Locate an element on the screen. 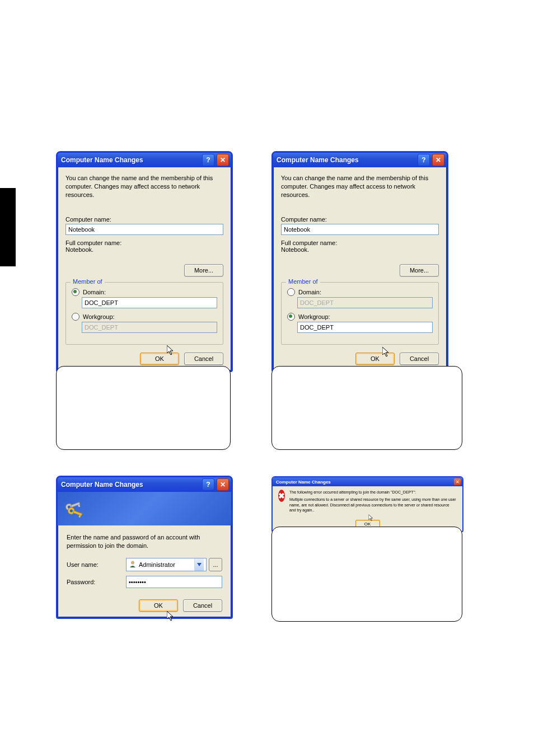 The width and height of the screenshot is (534, 756). keys-icon is located at coordinates (74, 509).